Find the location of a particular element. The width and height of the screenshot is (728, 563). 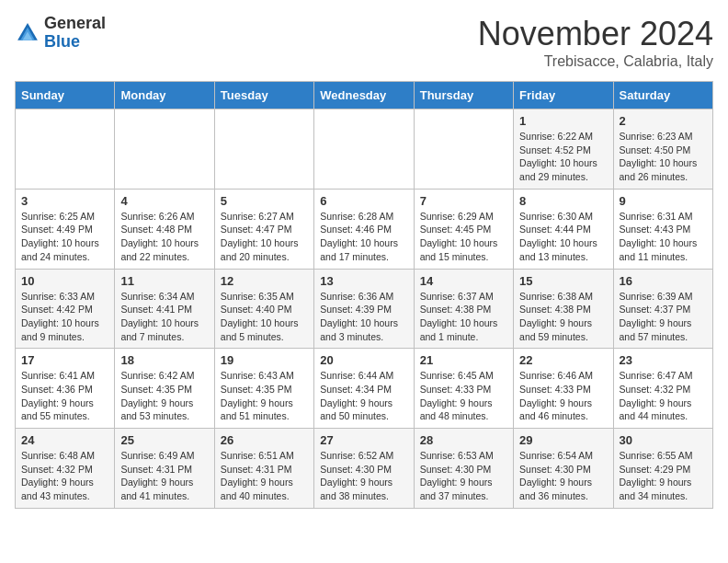

day-info: Sunrise: 6:28 AM Sunset: 4:46 PM Dayligh… is located at coordinates (364, 237).